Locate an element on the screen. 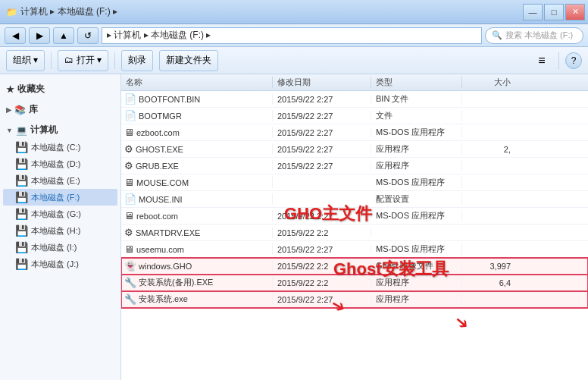 This screenshot has height=380, width=588. ghost-exe-name: GHOST.EXE is located at coordinates (159, 149).